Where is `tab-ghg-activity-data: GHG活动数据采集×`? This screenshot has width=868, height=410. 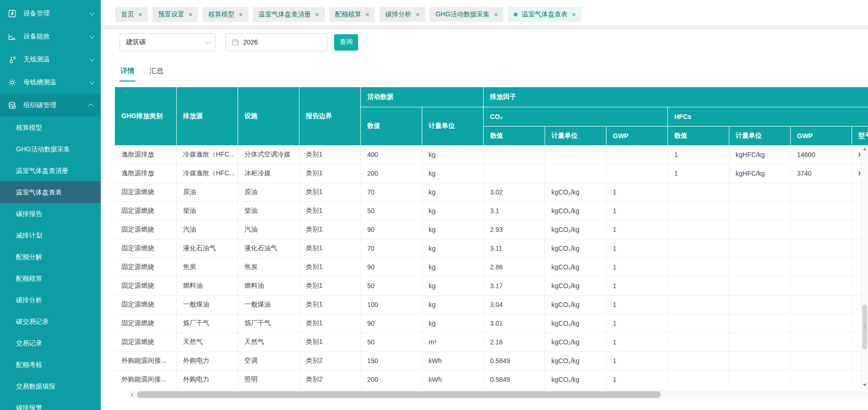
tab-ghg-activity-data: GHG活动数据采集× is located at coordinates (467, 15).